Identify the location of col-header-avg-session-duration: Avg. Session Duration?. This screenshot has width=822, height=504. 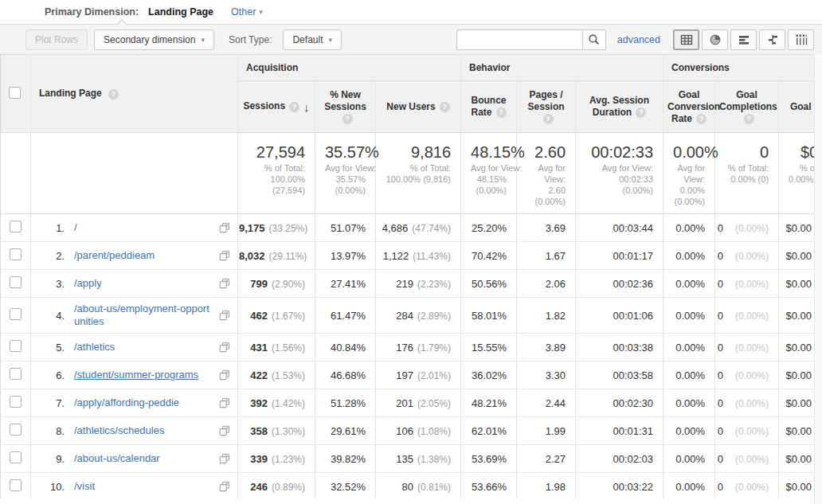
(620, 107).